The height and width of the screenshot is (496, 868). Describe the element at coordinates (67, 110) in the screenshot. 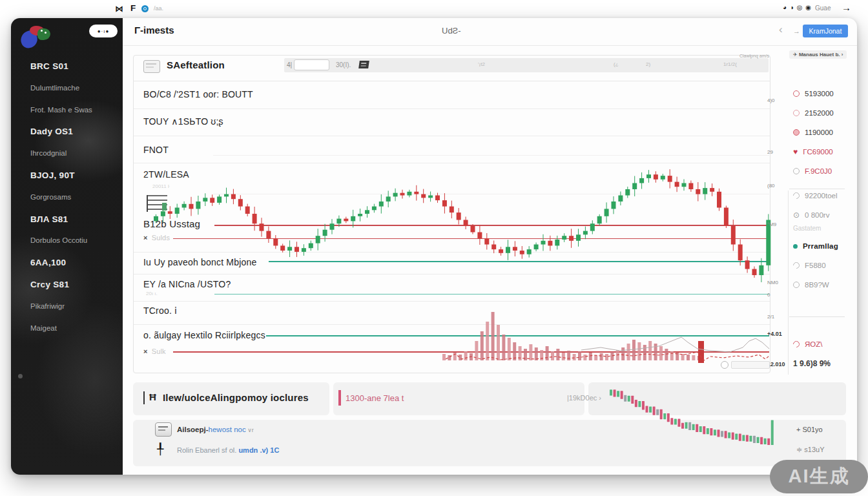

I see `sidebar-item-2: Frot. Mash e Swas` at that location.